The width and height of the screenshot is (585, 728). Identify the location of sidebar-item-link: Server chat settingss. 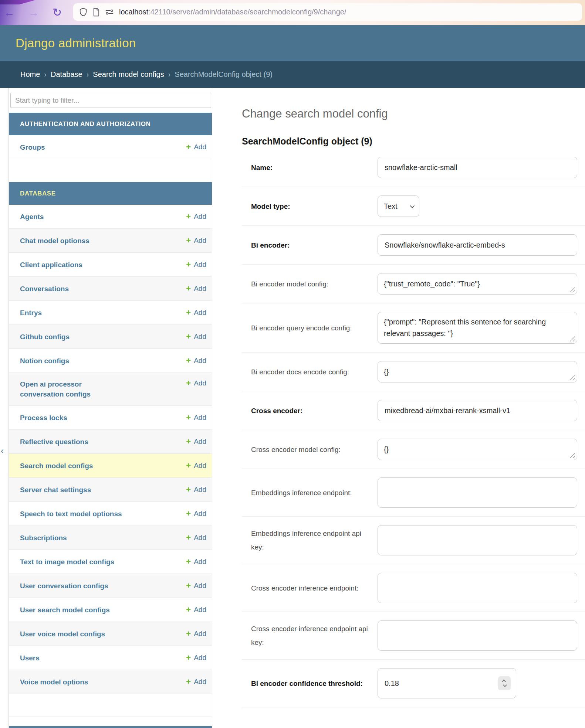
(55, 490).